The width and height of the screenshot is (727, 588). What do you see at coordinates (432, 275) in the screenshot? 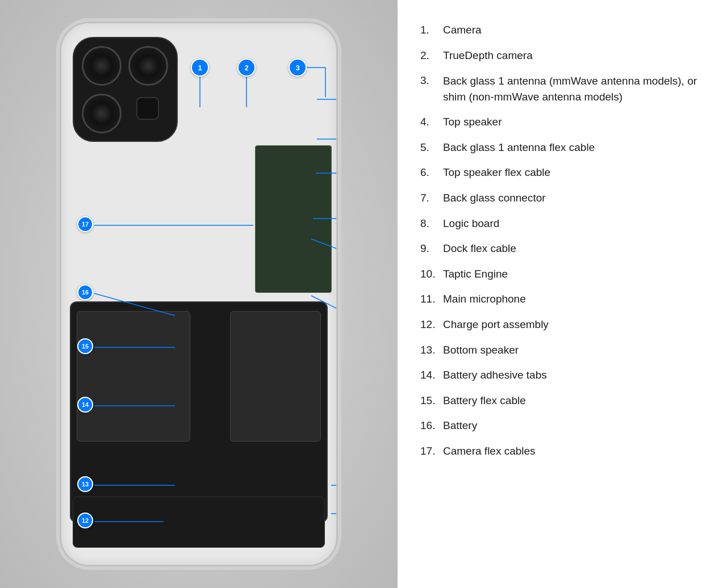
I see `component-number-10: 10.` at bounding box center [432, 275].